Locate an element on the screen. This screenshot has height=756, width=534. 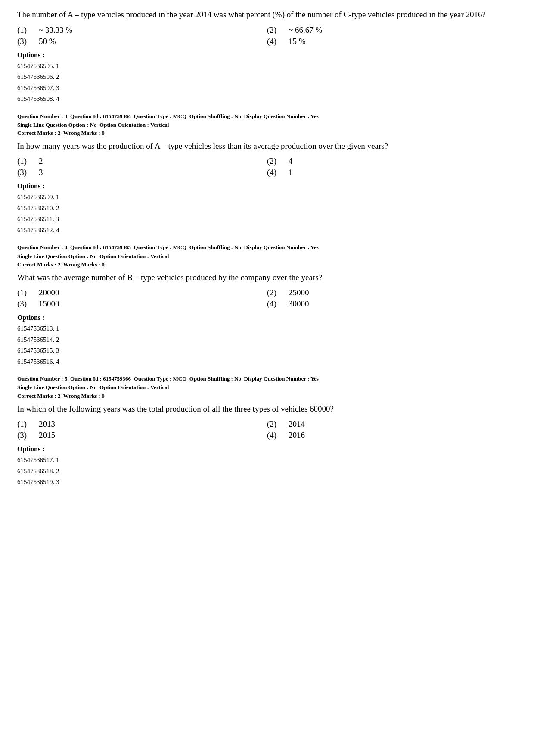
q2-option-num-2: (2) is located at coordinates (273, 161).